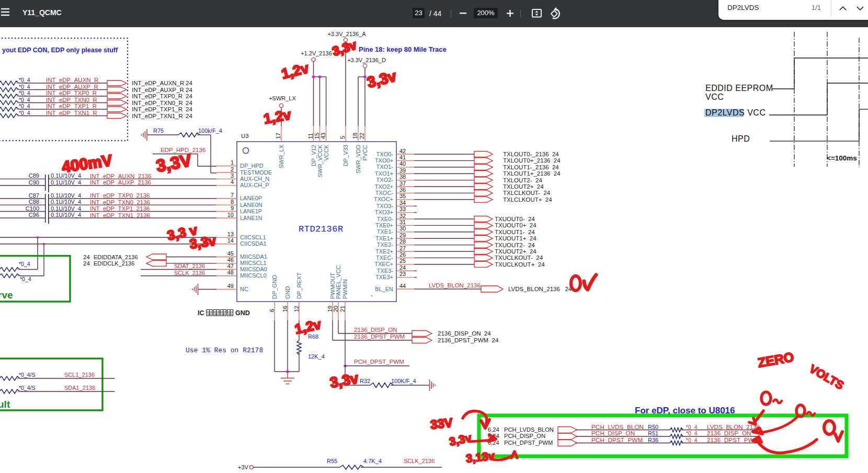  Describe the element at coordinates (232, 182) in the screenshot. I see `svg-text: 4` at that location.